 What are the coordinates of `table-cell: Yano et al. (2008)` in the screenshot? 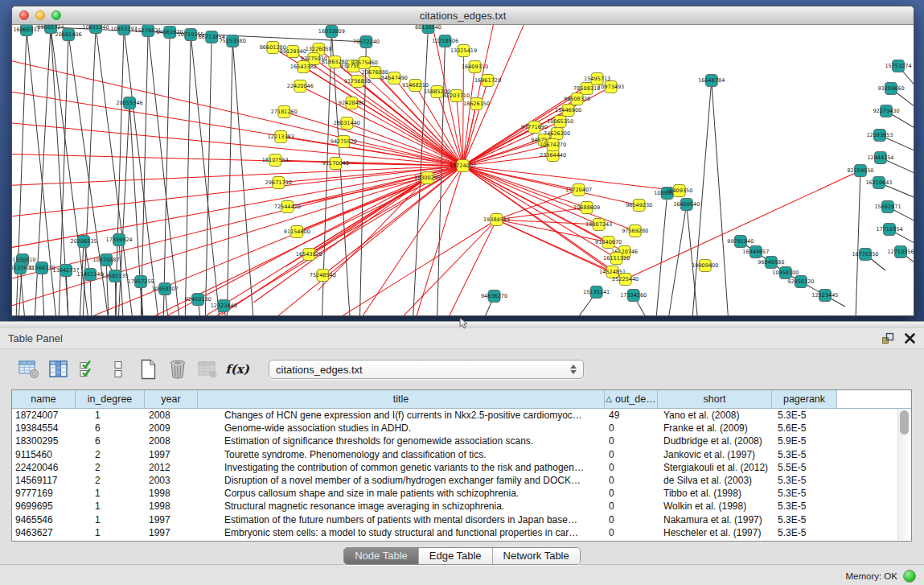 It's located at (715, 415).